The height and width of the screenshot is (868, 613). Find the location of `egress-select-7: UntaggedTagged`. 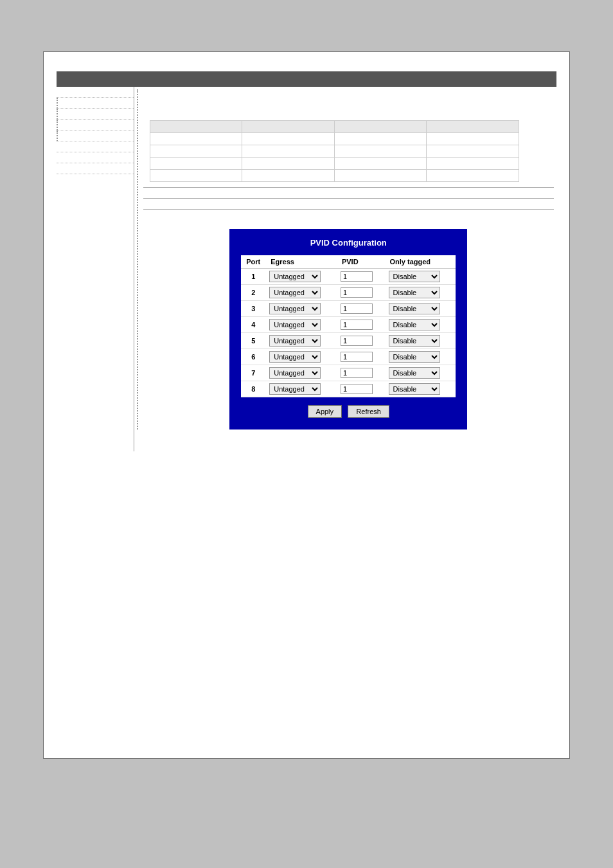

egress-select-7: UntaggedTagged is located at coordinates (295, 373).